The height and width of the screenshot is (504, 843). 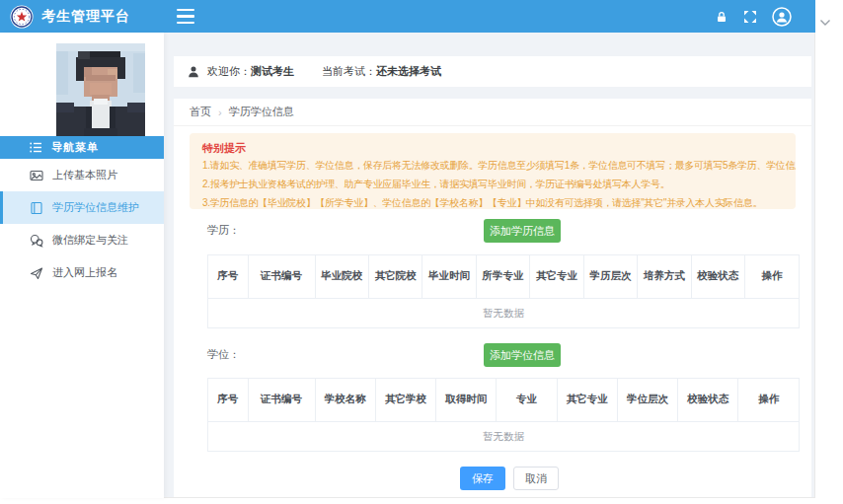 What do you see at coordinates (22, 17) in the screenshot?
I see `platform-logo-icon` at bounding box center [22, 17].